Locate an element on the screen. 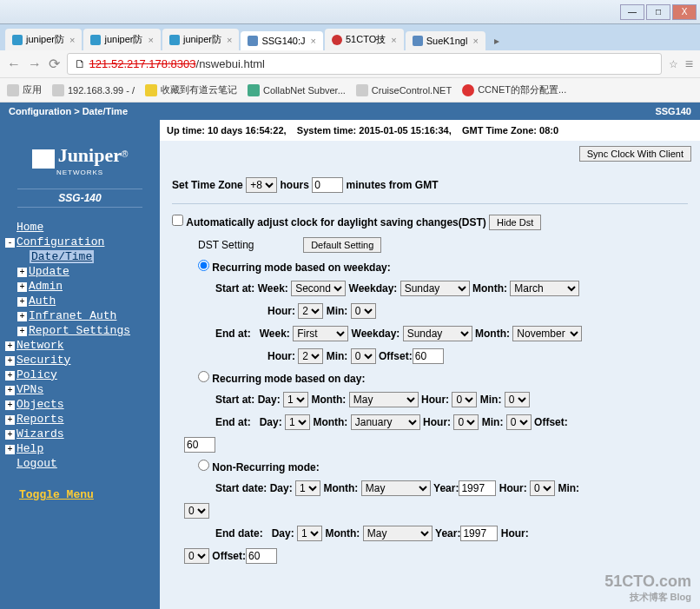 This screenshot has width=700, height=609. window-close: X is located at coordinates (684, 12).